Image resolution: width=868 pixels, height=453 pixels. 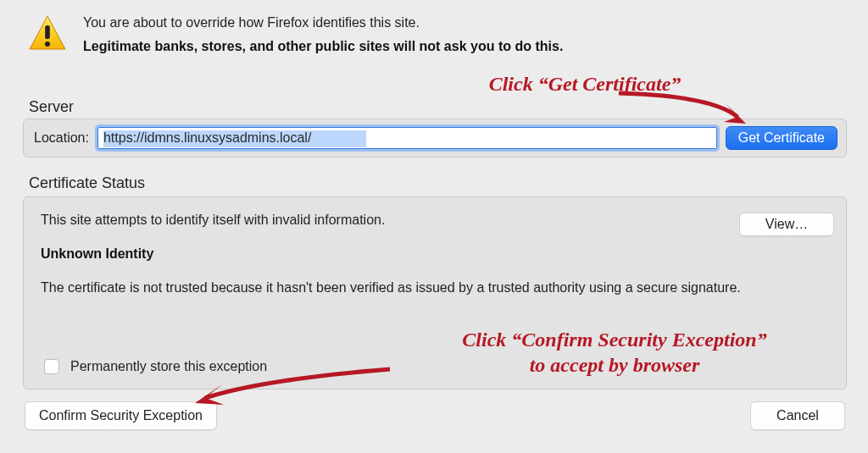 I want to click on permanently-store-checkbox, so click(x=52, y=367).